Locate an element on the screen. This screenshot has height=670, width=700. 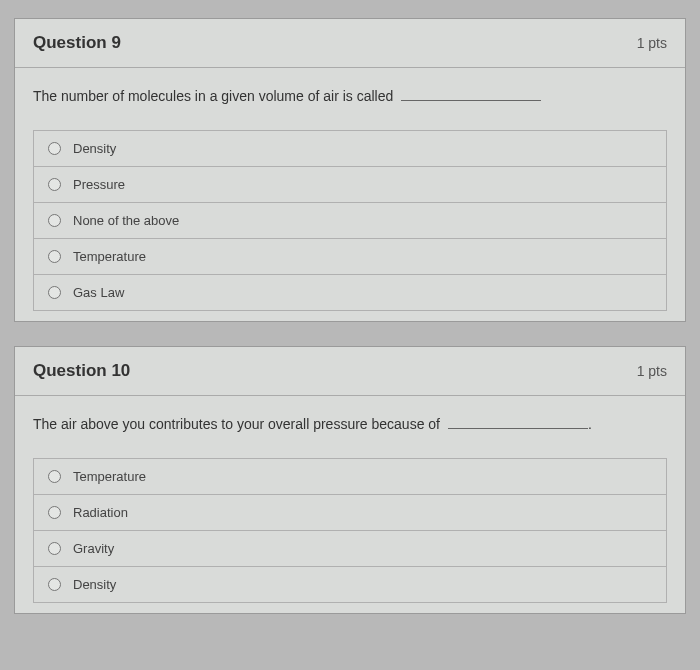
question-number: Question 10 is located at coordinates (82, 371).